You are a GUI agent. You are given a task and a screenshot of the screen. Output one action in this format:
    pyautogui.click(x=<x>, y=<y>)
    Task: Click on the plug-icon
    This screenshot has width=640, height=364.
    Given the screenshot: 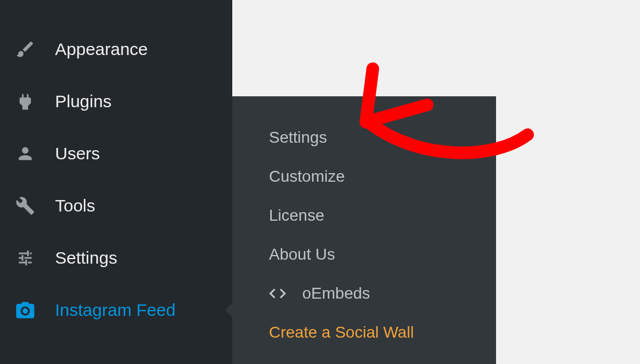 What is the action you would take?
    pyautogui.click(x=25, y=101)
    